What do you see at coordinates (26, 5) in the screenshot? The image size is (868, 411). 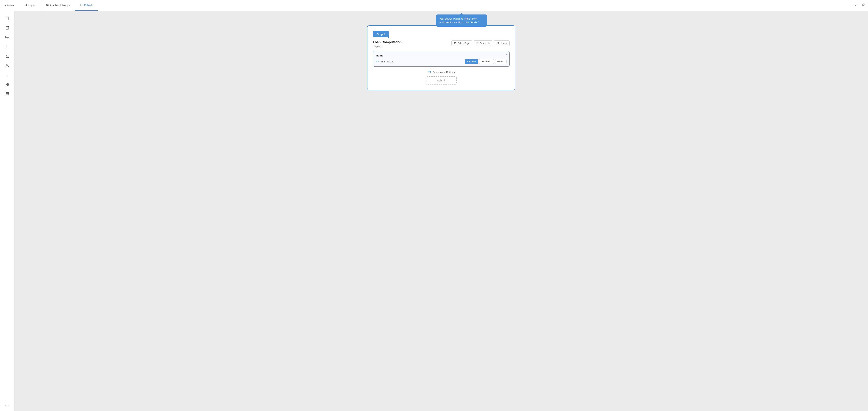 I see `logics-icon` at bounding box center [26, 5].